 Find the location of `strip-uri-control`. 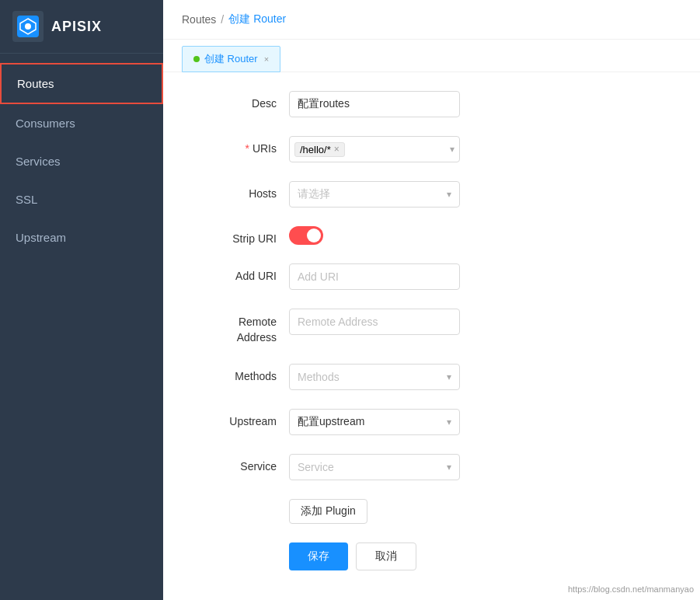

strip-uri-control is located at coordinates (374, 235).